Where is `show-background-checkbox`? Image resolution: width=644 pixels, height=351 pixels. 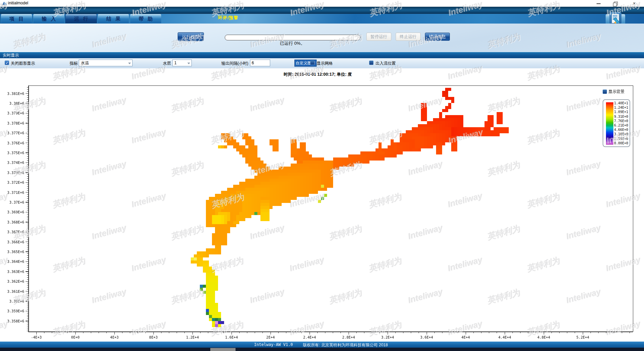 show-background-checkbox is located at coordinates (605, 92).